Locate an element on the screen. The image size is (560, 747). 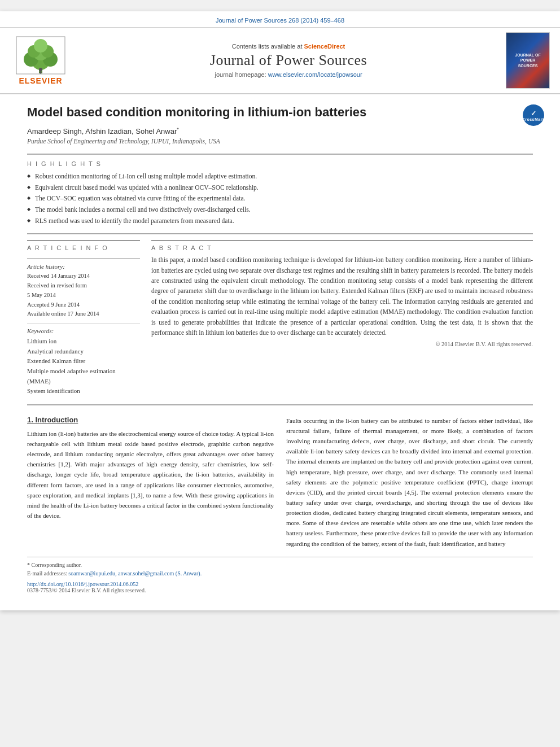
article-info-title: A R T I C L E I N F O is located at coordinates (84, 247).